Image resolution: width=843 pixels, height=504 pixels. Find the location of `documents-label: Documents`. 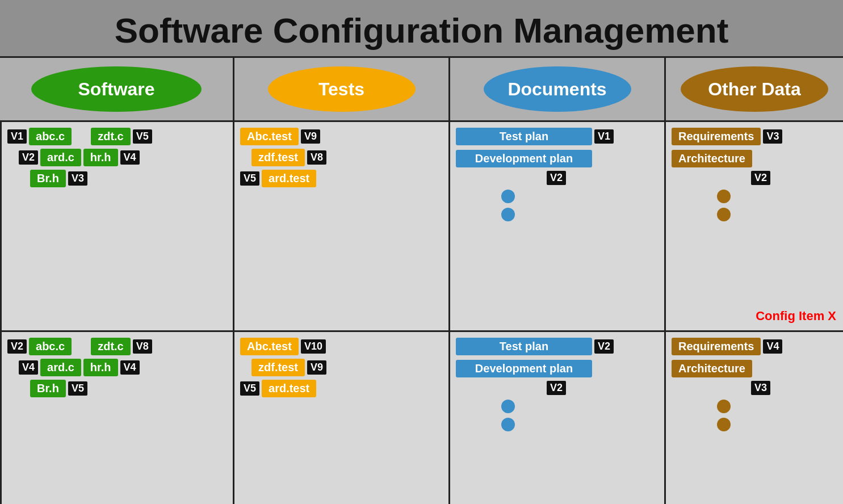

documents-label: Documents is located at coordinates (557, 90).